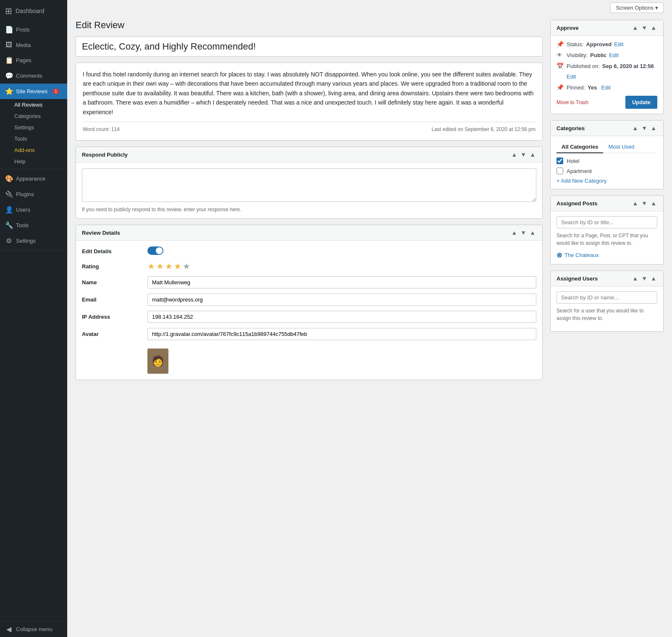 This screenshot has height=637, width=672. I want to click on assigned-users-search, so click(607, 297).